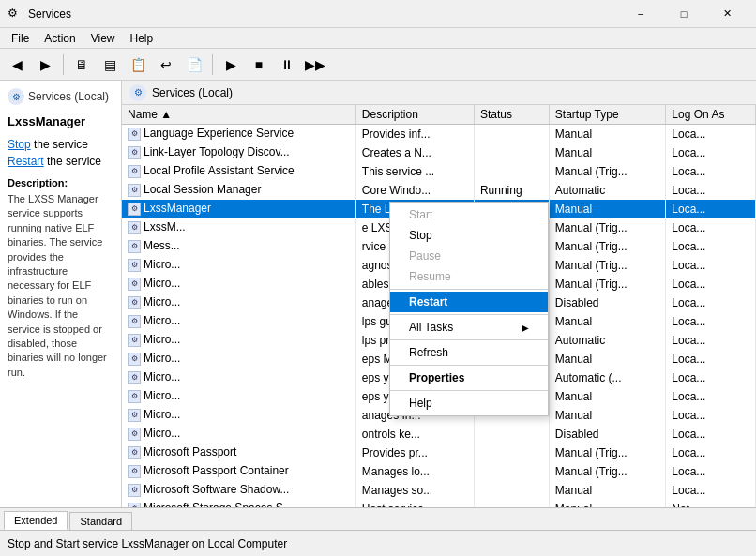 Image resolution: width=756 pixels, height=556 pixels. What do you see at coordinates (60, 38) in the screenshot?
I see `menu-item-action: Action` at bounding box center [60, 38].